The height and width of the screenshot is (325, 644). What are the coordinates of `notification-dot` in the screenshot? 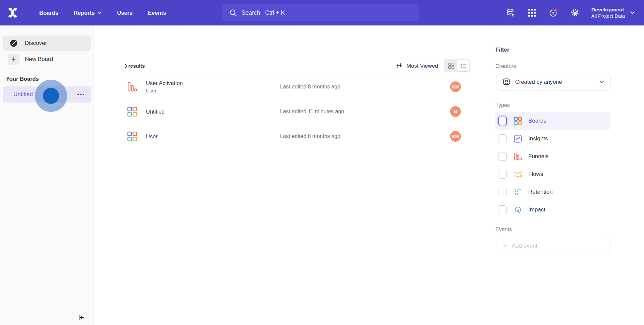 It's located at (556, 10).